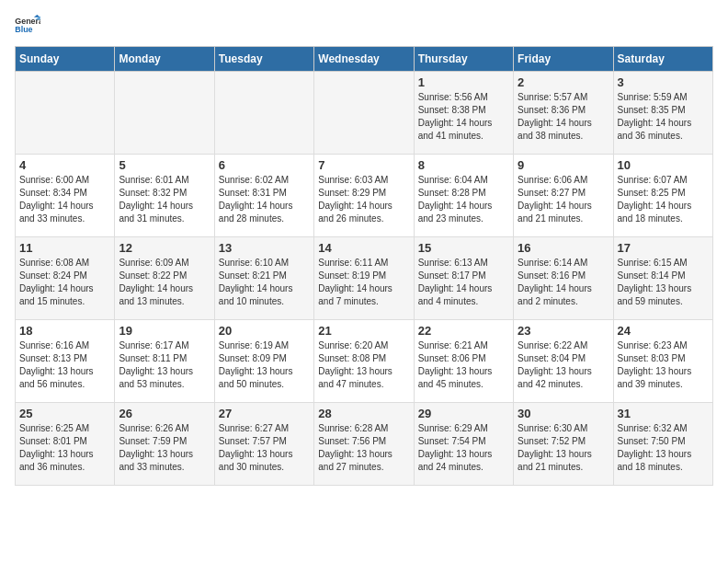 This screenshot has height=563, width=728. What do you see at coordinates (265, 248) in the screenshot?
I see `day-number: 13` at bounding box center [265, 248].